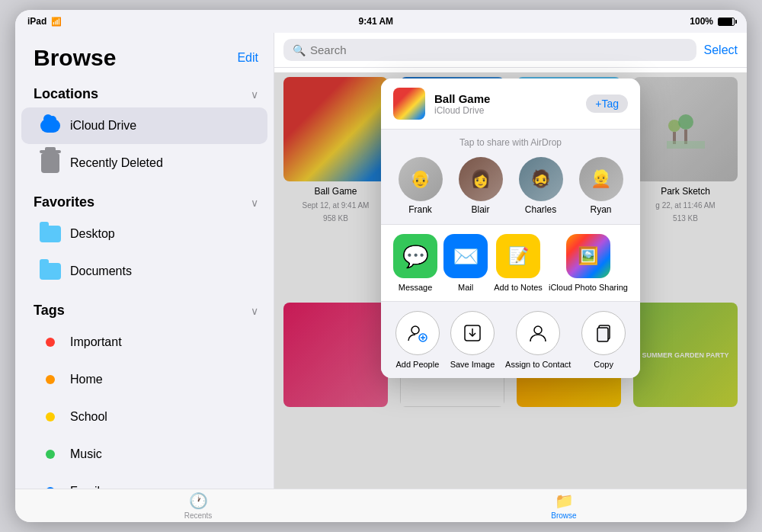 The image size is (762, 532). I want to click on sidebar-item-home: Home, so click(145, 380).